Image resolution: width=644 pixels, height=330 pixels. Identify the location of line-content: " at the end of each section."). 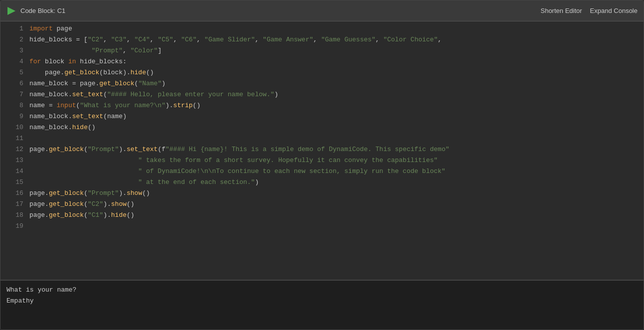
(336, 182).